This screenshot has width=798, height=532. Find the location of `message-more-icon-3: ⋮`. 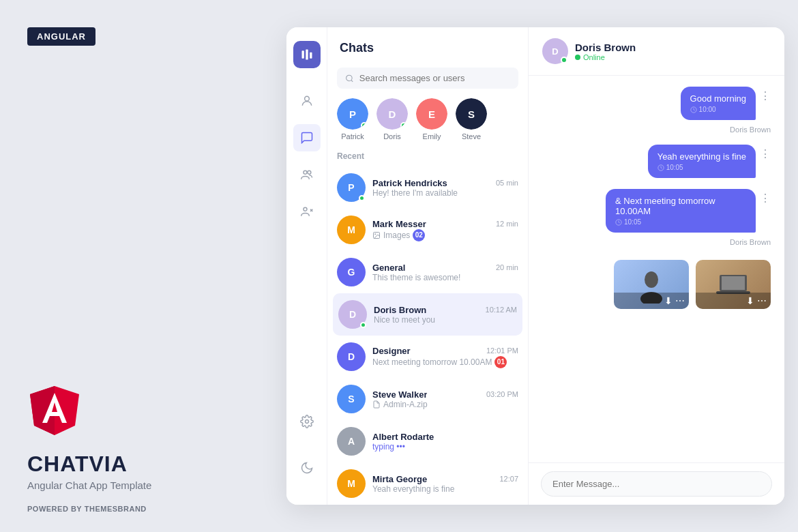

message-more-icon-3: ⋮ is located at coordinates (765, 198).